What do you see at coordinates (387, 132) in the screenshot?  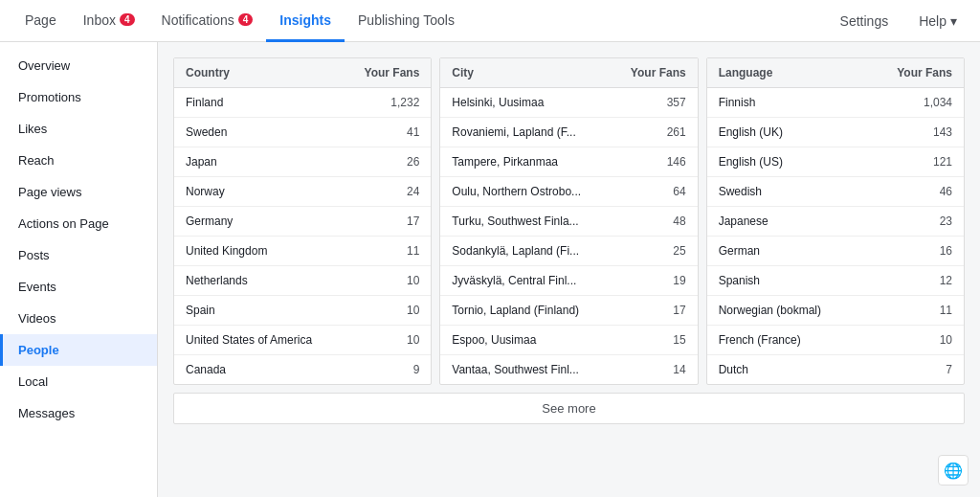 I see `country-cell-1-1: 41` at bounding box center [387, 132].